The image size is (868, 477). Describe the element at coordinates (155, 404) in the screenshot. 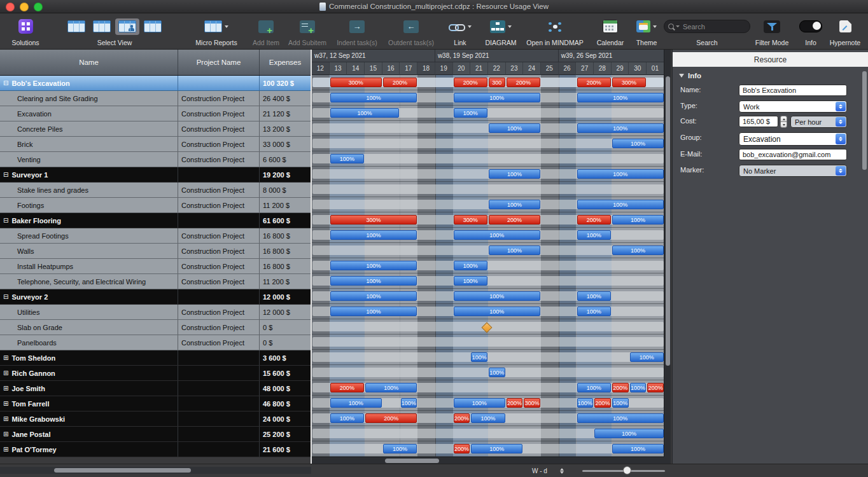

I see `table-row: ⊞Tom Farrell46 800 $` at that location.